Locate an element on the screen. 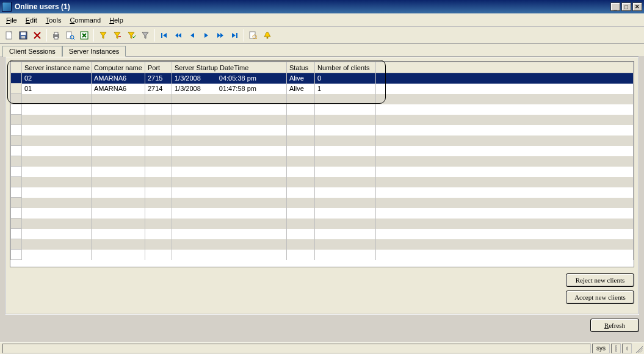 The image size is (644, 354). resize-grip is located at coordinates (639, 349).